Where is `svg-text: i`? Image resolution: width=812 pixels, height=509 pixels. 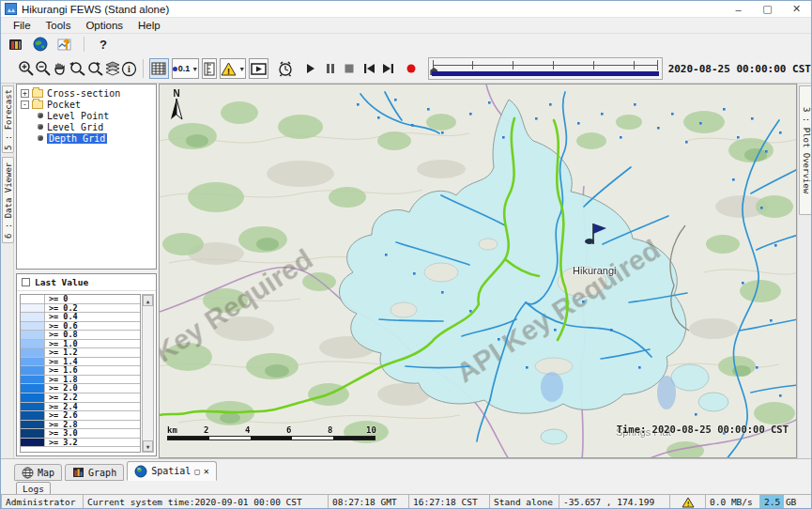 svg-text: i is located at coordinates (130, 69).